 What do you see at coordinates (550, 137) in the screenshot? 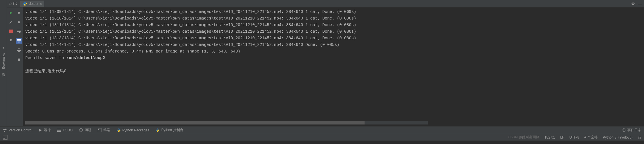
I see `caret-position: 1827:1` at bounding box center [550, 137].